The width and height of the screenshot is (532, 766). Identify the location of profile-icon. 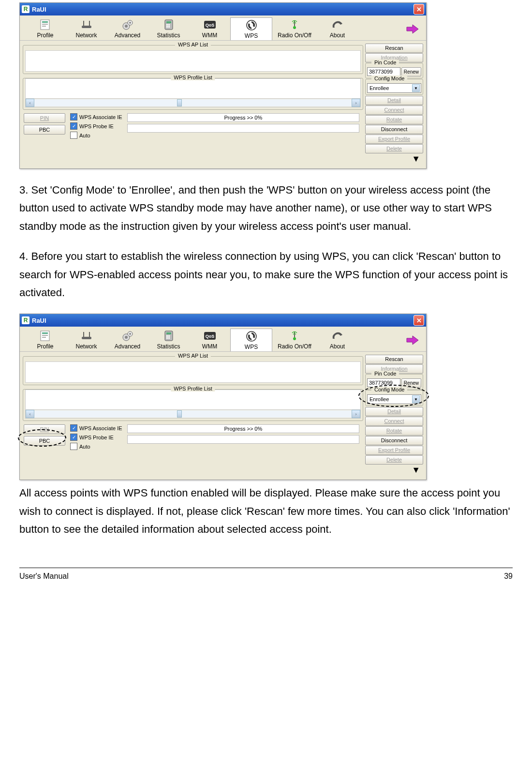
(45, 336).